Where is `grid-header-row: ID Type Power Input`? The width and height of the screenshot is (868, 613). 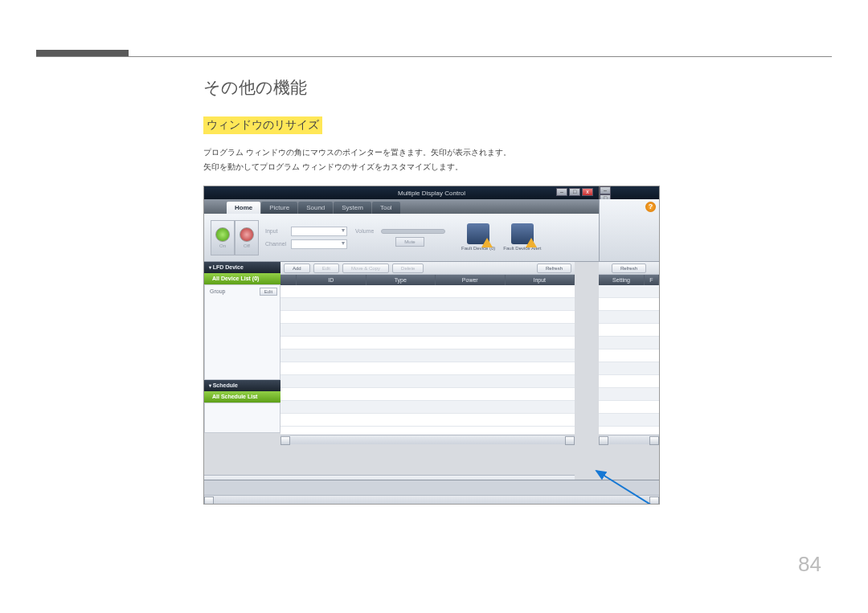
grid-header-row: ID Type Power Input is located at coordinates (428, 280).